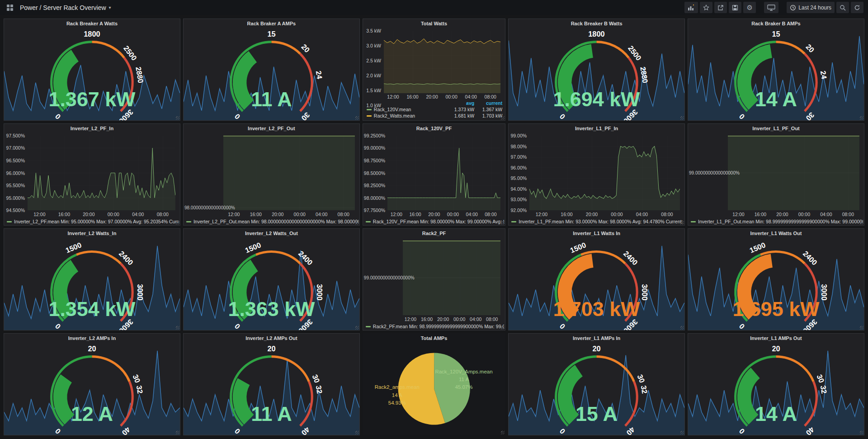 Image resolution: width=868 pixels, height=439 pixels. Describe the element at coordinates (435, 326) in the screenshot. I see `legend: Rack2_PF.mean Min: 98.999999999999999000…` at that location.